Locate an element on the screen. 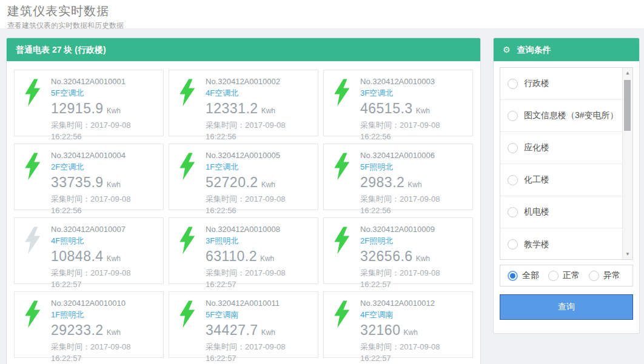 Image resolution: width=644 pixels, height=364 pixels. meter-number: No.320412A0010007 is located at coordinates (91, 230).